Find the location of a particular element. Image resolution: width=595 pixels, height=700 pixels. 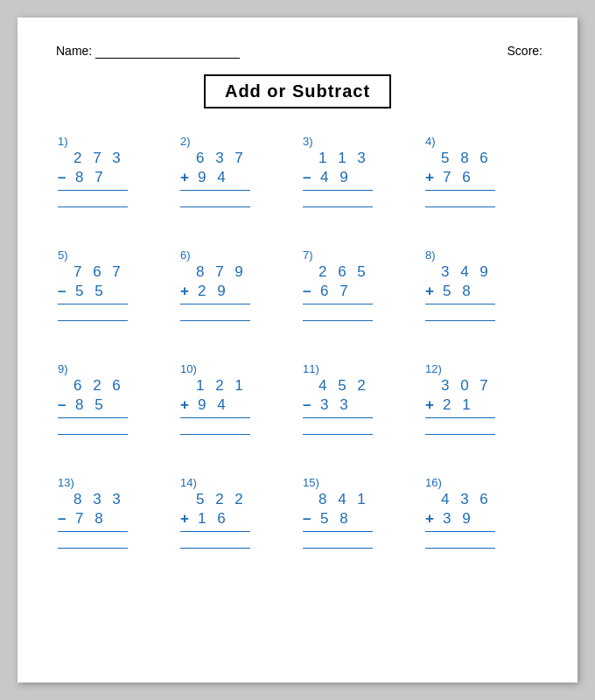

header: Name: Score: is located at coordinates (298, 51).